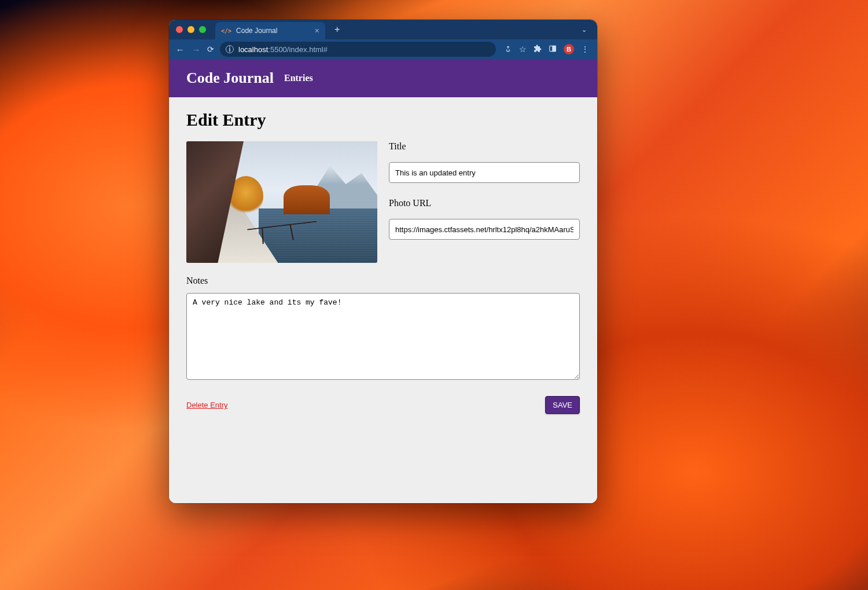  Describe the element at coordinates (383, 49) in the screenshot. I see `browser-toolbar: ← → ⟳ i localhost:5500/index.html# ☆ B ⋮` at that location.